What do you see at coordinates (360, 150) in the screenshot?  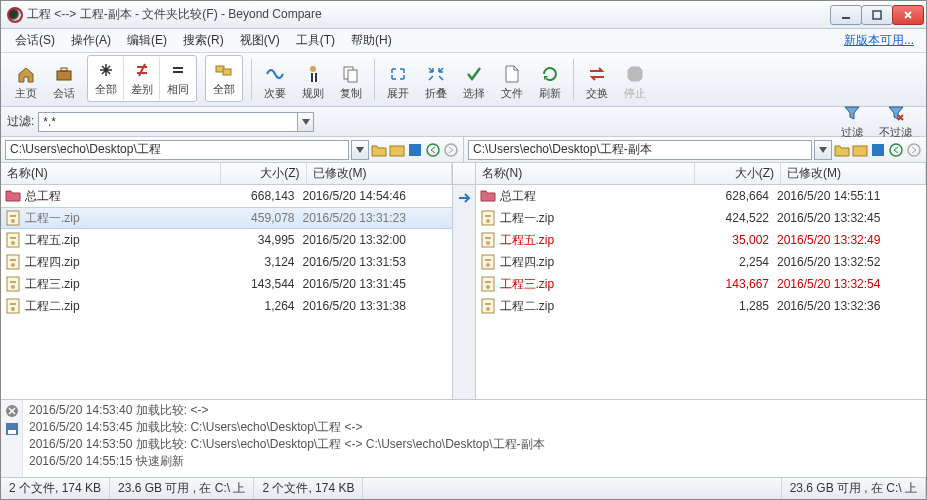 I see `left-path-dropdown` at bounding box center [360, 150].